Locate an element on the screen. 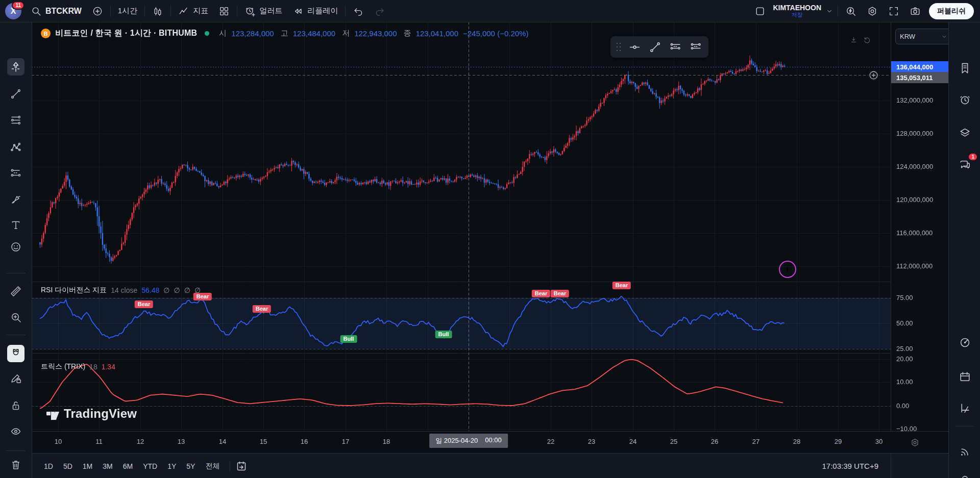 The image size is (980, 478). account-chevron is located at coordinates (829, 11).